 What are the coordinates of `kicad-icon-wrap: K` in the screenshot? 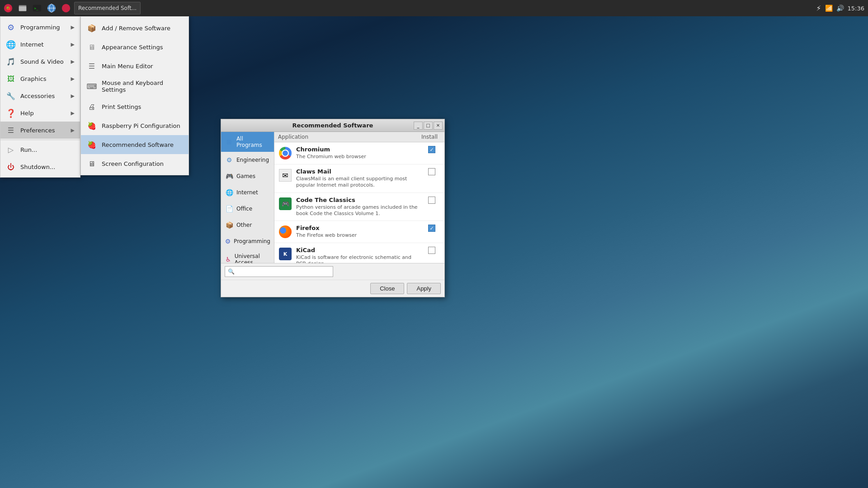 It's located at (285, 254).